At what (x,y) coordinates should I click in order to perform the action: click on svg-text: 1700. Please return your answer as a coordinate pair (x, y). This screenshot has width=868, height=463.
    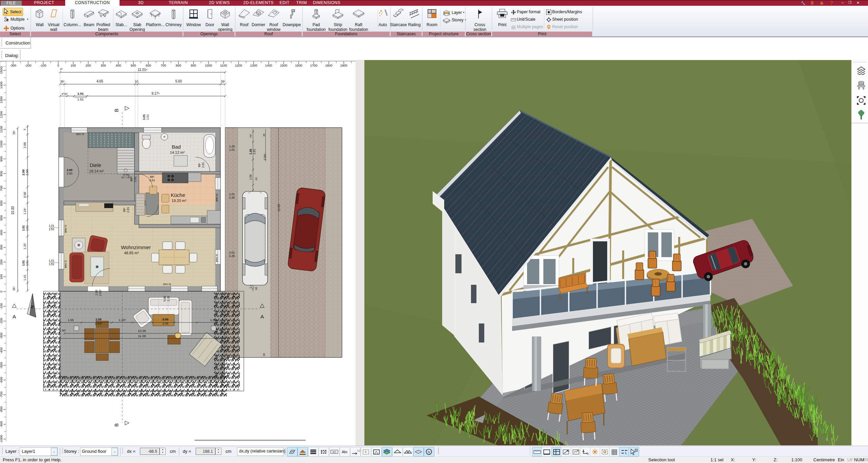
    Looking at the image, I should click on (314, 65).